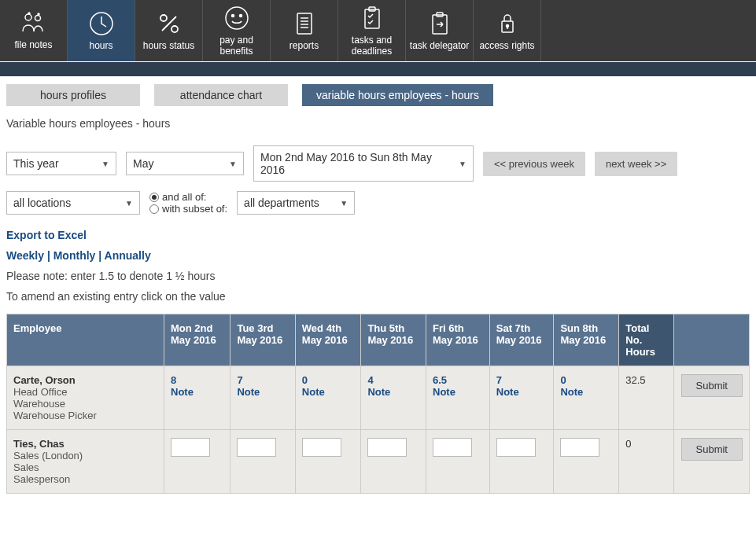 The width and height of the screenshot is (756, 533). What do you see at coordinates (304, 31) in the screenshot?
I see `nav-reports: reports` at bounding box center [304, 31].